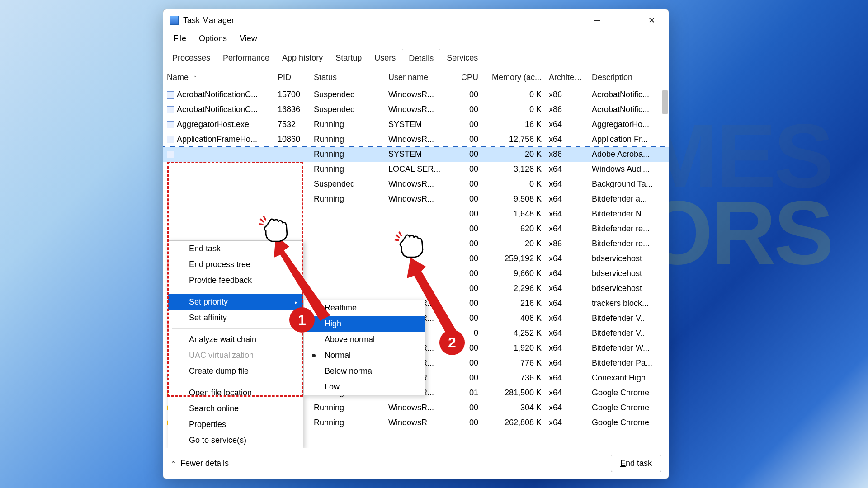 The width and height of the screenshot is (868, 488). What do you see at coordinates (416, 78) in the screenshot?
I see `column-headers: Name⌃ PID Status User name CPU Memory (a…` at bounding box center [416, 78].